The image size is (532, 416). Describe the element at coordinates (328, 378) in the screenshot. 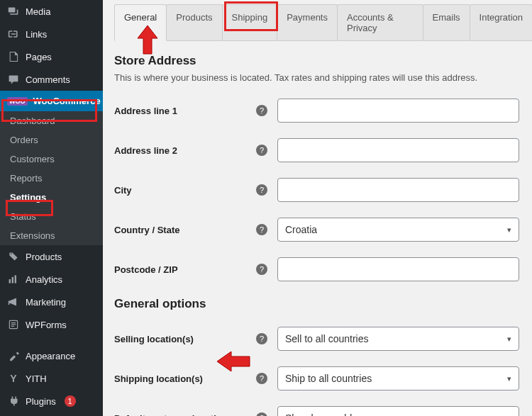

I see `select-value: Ship to all countries` at that location.